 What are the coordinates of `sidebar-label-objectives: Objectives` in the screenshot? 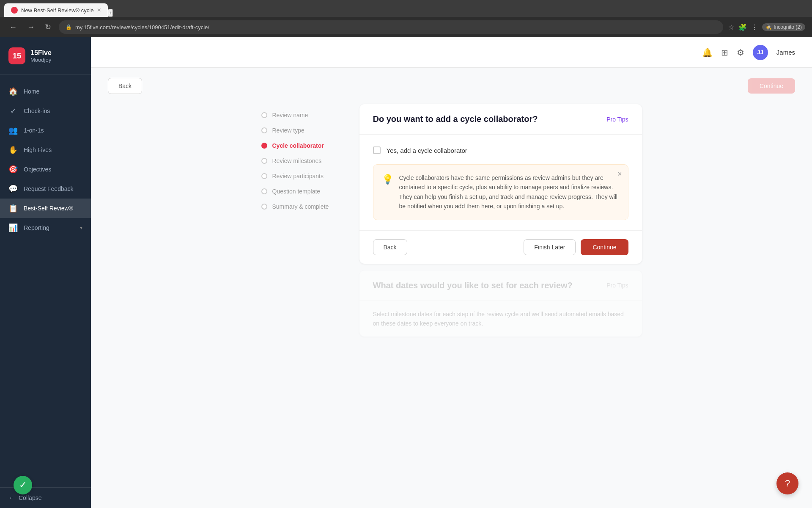 It's located at (37, 169).